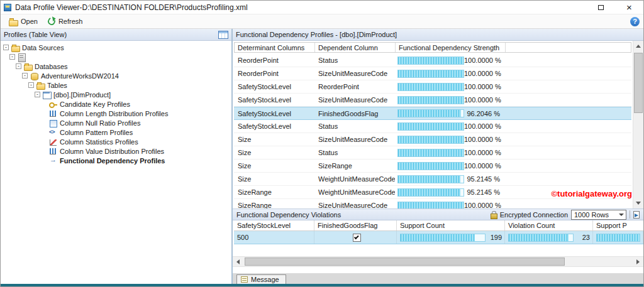 The height and width of the screenshot is (287, 644). Describe the element at coordinates (116, 75) in the screenshot. I see `tree-item-adventureworksdw2014: -AdventureWorksDW2014` at that location.